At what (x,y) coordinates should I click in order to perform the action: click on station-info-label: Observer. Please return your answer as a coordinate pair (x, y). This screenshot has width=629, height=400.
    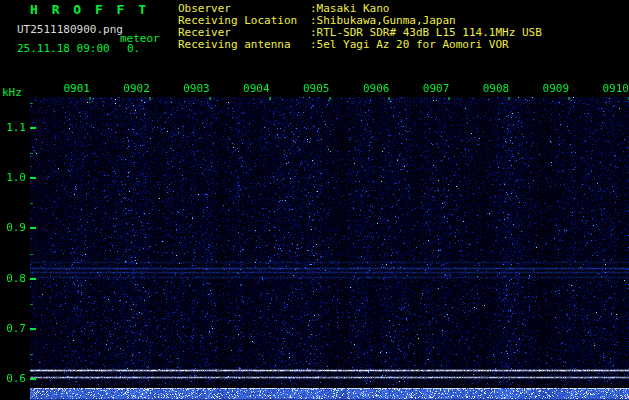
    Looking at the image, I should click on (204, 8).